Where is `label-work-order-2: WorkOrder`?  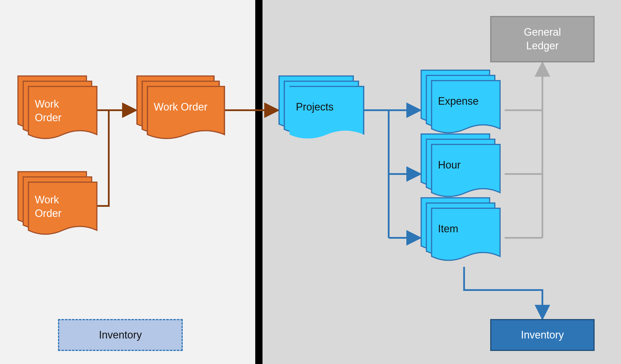 label-work-order-2: WorkOrder is located at coordinates (64, 207).